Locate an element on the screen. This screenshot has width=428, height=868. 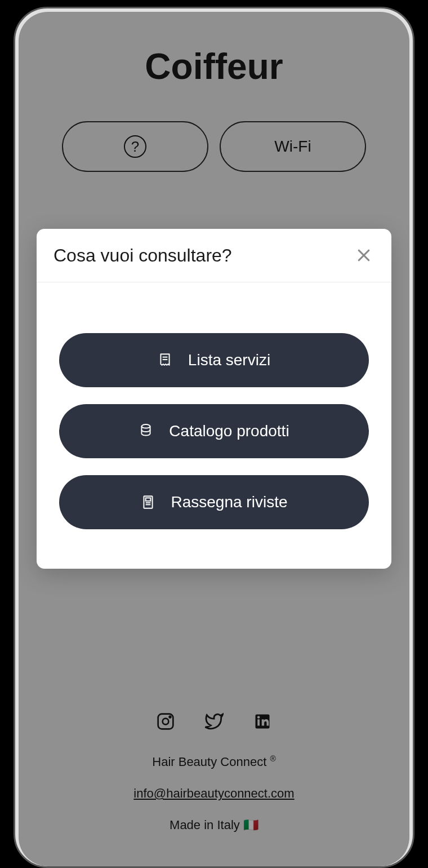
magazine-review-button: Rassegna riviste is located at coordinates (214, 502).